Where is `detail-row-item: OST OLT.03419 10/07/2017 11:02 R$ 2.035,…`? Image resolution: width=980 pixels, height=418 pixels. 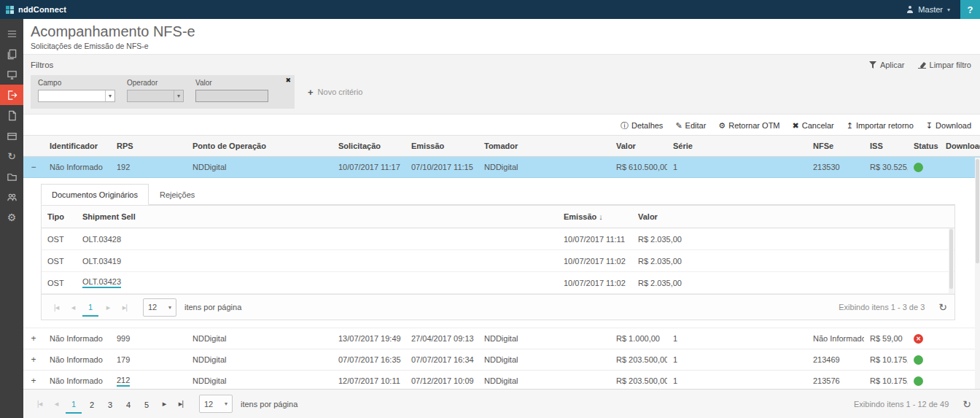
detail-row-item: OST OLT.03419 10/07/2017 11:02 R$ 2.035,… is located at coordinates (498, 261).